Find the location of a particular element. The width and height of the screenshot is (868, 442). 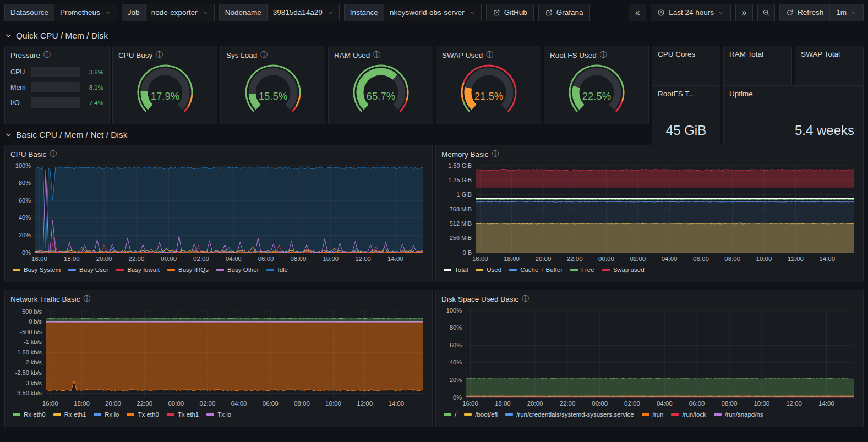

legend-item: Busy User is located at coordinates (88, 270).